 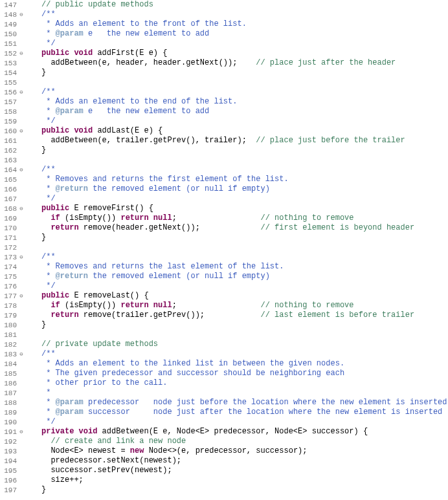 I want to click on gutter-line: 184, so click(x=13, y=364).